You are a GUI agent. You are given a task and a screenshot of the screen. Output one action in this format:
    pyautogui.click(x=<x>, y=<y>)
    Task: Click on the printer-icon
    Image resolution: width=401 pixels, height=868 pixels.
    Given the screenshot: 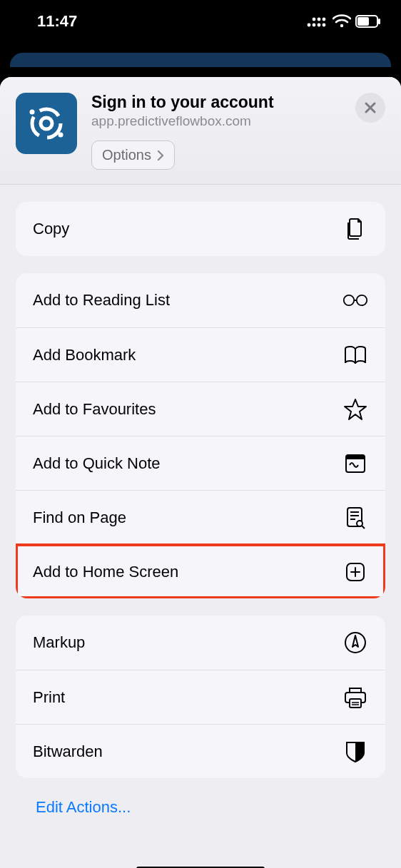 What is the action you would take?
    pyautogui.click(x=355, y=698)
    